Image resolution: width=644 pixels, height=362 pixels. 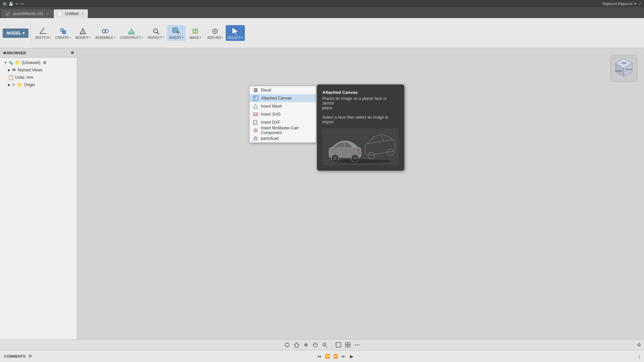 What do you see at coordinates (38, 77) in the screenshot?
I see `sidebar-units: 📋 Units: mm` at bounding box center [38, 77].